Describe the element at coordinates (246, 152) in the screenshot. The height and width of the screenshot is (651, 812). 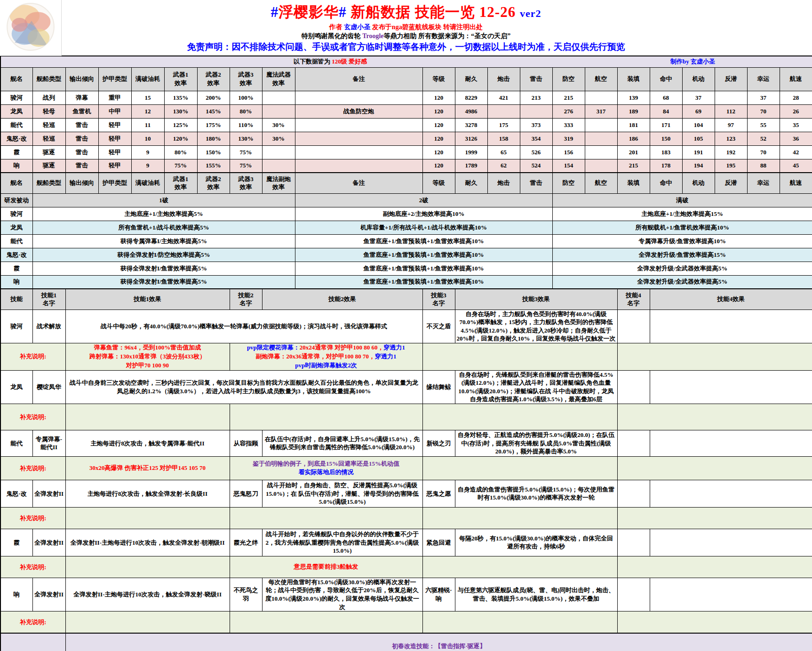
I see `stat-value-cell: 75%` at that location.